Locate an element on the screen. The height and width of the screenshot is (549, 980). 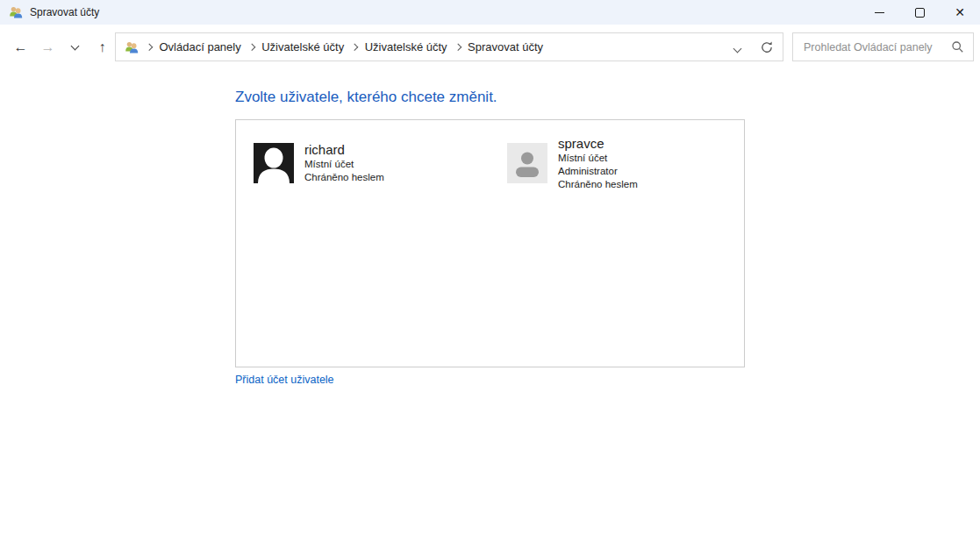
recent-locations-button is located at coordinates (75, 47).